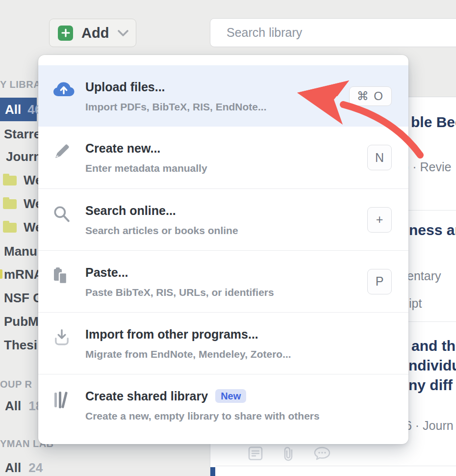 This screenshot has width=456, height=476. I want to click on search-input, so click(333, 32).